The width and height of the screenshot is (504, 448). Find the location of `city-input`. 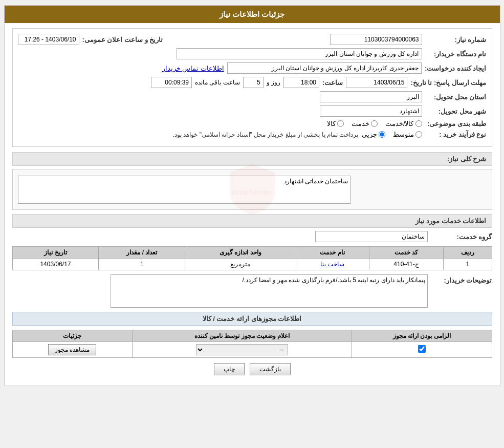

city-input is located at coordinates (371, 111).